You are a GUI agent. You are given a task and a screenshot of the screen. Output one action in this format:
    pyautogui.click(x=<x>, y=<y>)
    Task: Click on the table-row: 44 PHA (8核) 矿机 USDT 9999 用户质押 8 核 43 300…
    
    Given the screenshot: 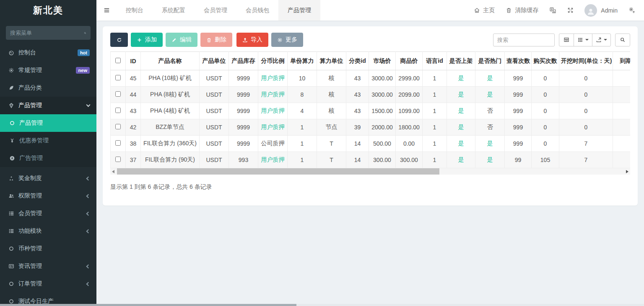 What is the action you would take?
    pyautogui.click(x=371, y=95)
    